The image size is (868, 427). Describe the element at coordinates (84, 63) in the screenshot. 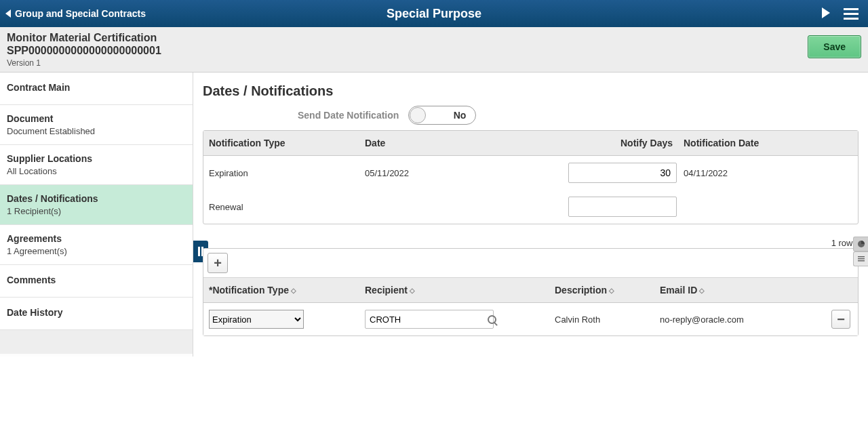

I see `version-label: Version 1` at that location.